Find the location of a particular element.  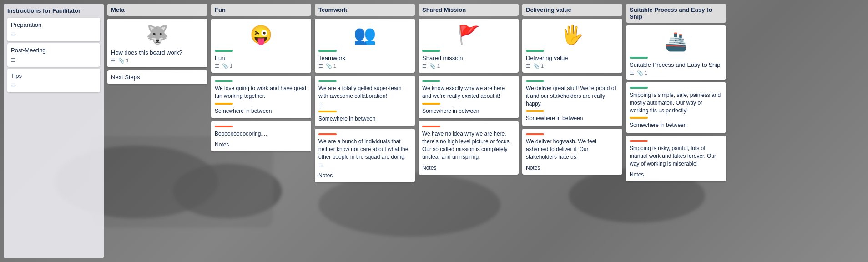

menu-icon-tw2: ☰ is located at coordinates (321, 105).